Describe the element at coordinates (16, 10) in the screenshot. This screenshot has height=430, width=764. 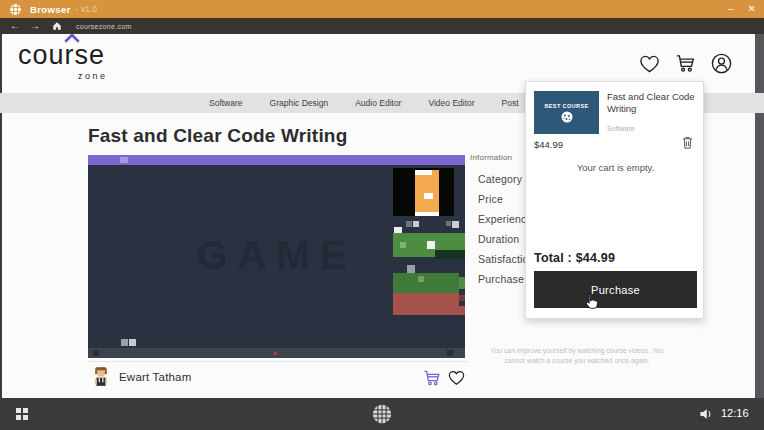
I see `browser-app-icon` at that location.